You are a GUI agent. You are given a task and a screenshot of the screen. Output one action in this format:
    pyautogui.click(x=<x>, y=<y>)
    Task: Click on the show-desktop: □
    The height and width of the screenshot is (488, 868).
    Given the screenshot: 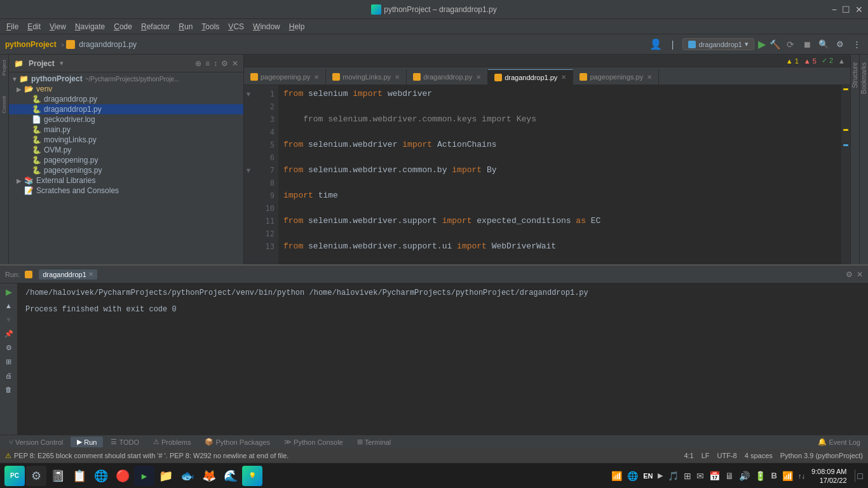 What is the action you would take?
    pyautogui.click(x=859, y=476)
    